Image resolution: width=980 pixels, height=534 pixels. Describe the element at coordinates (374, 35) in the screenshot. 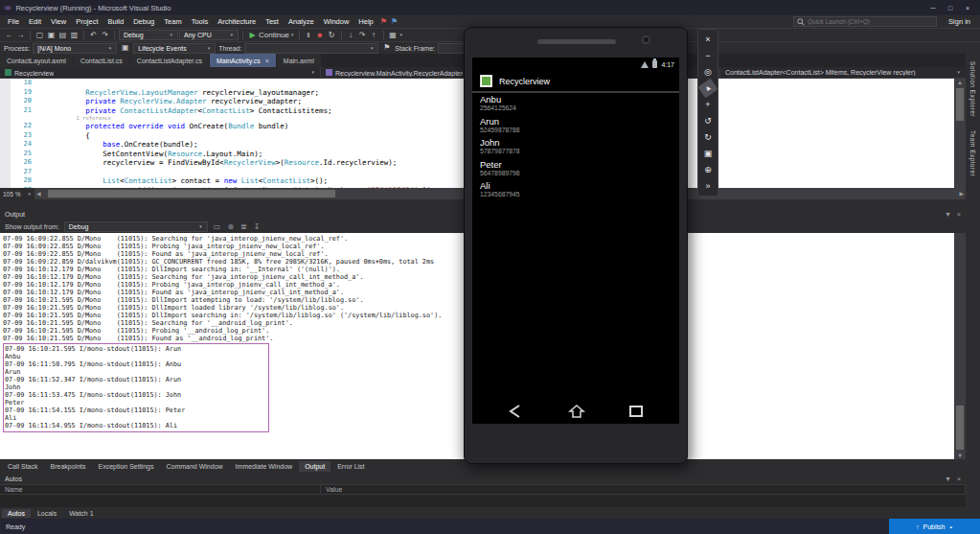

I see `step-out-icon: ↑` at that location.